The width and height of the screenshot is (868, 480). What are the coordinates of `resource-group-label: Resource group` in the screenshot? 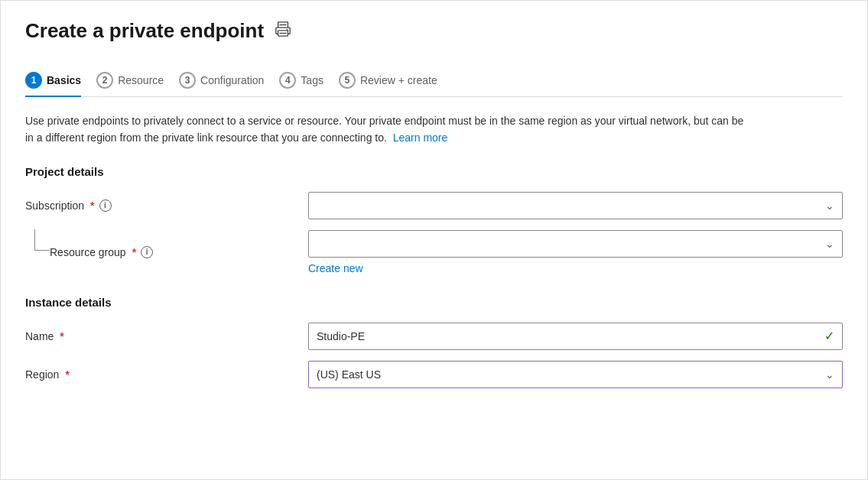 It's located at (88, 252).